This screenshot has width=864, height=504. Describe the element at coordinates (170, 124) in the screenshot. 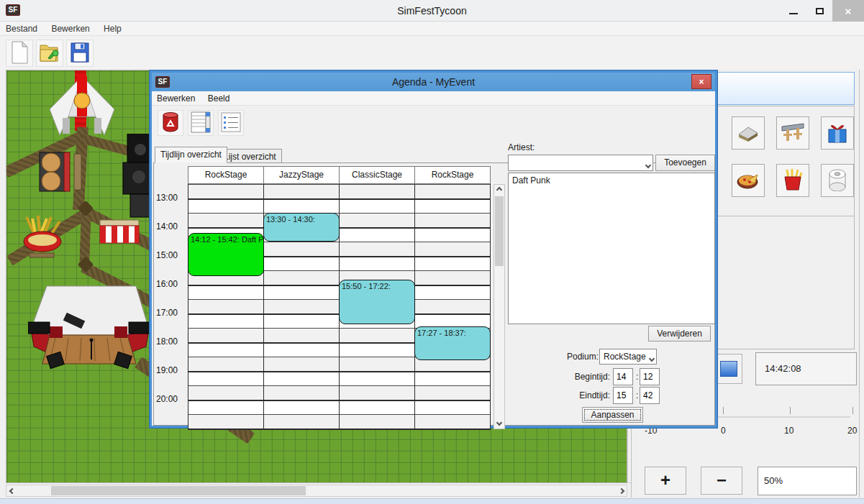

I see `trash-icon` at that location.